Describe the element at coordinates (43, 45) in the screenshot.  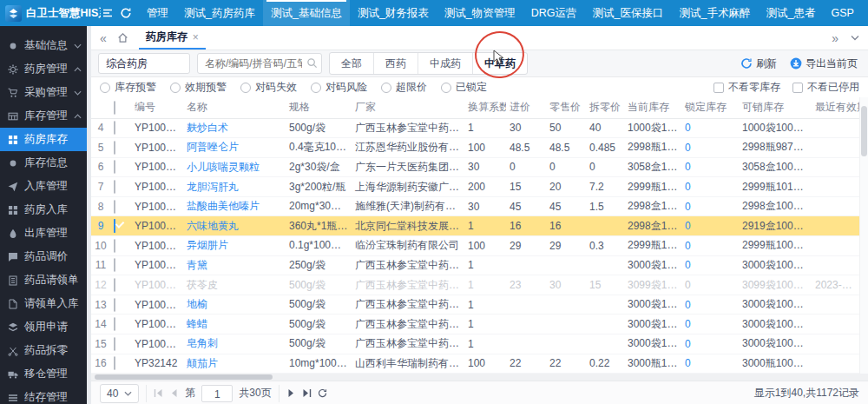
I see `sidebar-item: 基础信息` at that location.